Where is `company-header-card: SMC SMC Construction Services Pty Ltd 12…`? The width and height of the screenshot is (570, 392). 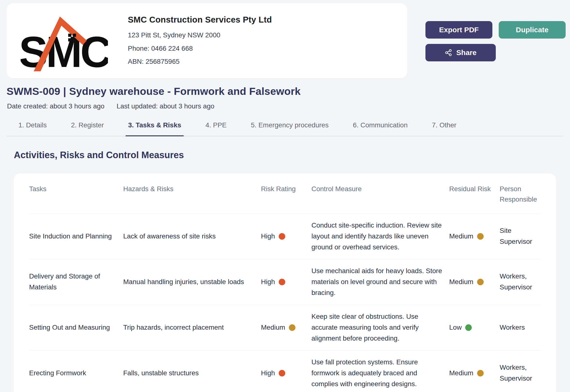 company-header-card: SMC SMC Construction Services Pty Ltd 12… is located at coordinates (207, 41).